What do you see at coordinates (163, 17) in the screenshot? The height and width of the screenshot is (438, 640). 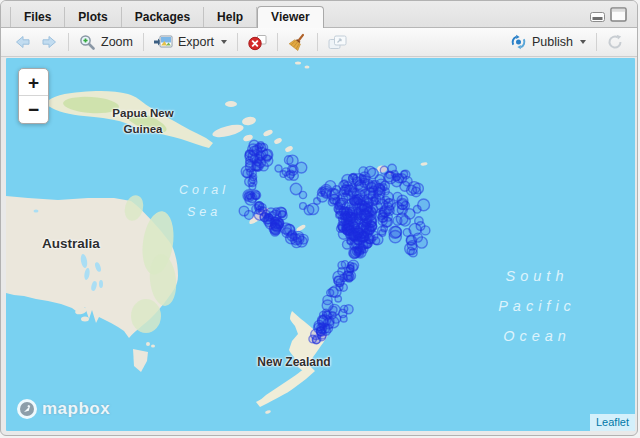 I see `tab-packages: Packages` at bounding box center [163, 17].